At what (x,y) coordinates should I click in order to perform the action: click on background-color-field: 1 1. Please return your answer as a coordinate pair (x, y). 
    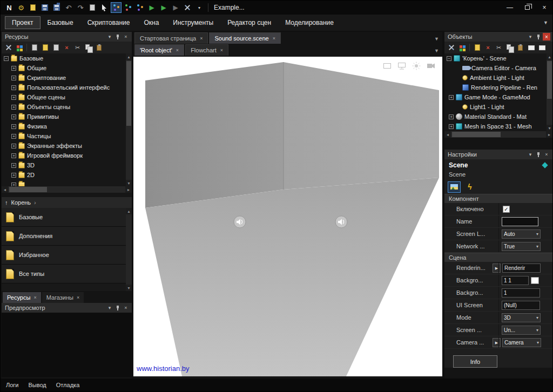
    Looking at the image, I should click on (515, 281).